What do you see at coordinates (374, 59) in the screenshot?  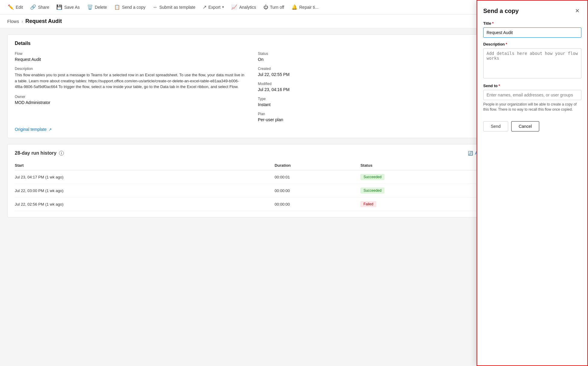 I see `status-value: On` at bounding box center [374, 59].